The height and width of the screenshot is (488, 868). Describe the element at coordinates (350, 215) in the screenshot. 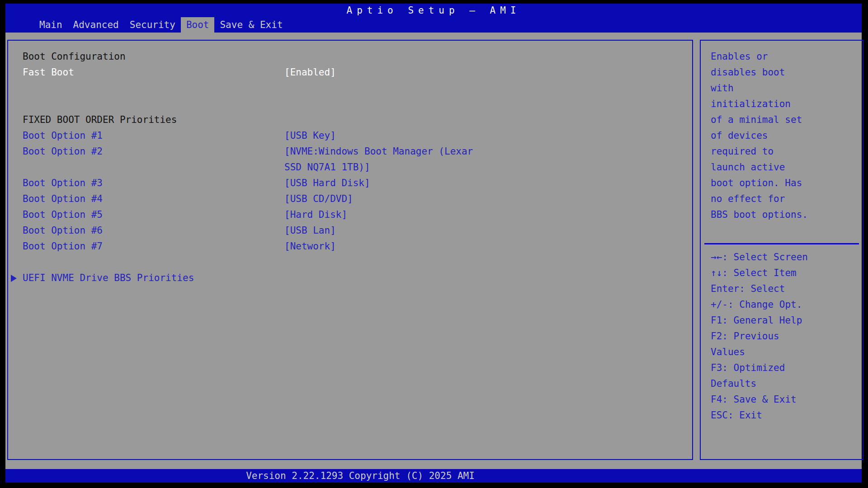

I see `boot-option-5-row: Boot Option #5 [Hard Disk]` at that location.